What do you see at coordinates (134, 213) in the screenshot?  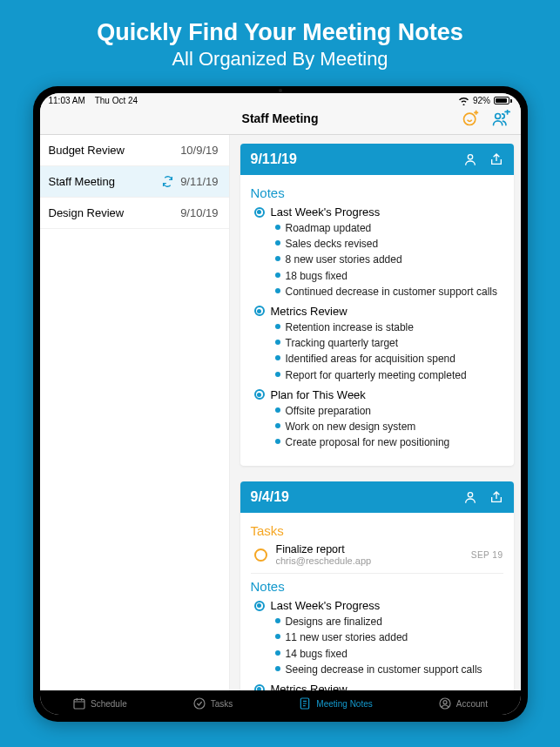 I see `sidebar-item-design-review: Design Review 9/10/19` at bounding box center [134, 213].